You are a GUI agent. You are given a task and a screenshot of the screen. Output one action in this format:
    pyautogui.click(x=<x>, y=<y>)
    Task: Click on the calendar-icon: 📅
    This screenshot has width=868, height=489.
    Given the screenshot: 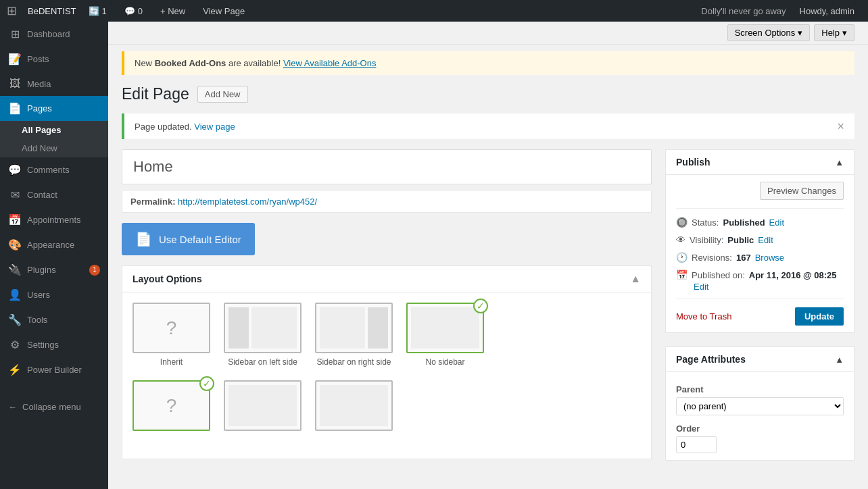 What is the action you would take?
    pyautogui.click(x=681, y=275)
    